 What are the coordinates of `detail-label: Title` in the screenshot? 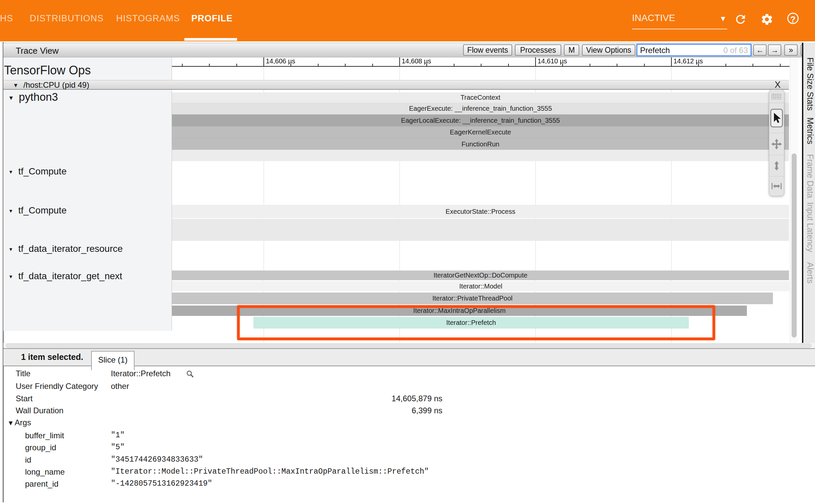 It's located at (23, 374).